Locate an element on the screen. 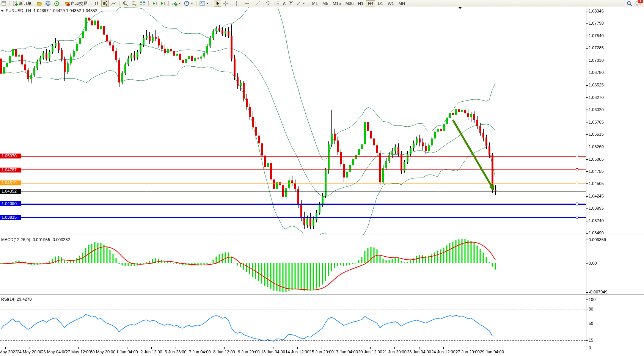 Image resolution: width=644 pixels, height=356 pixels. auto-scroll-button is located at coordinates (154, 3).